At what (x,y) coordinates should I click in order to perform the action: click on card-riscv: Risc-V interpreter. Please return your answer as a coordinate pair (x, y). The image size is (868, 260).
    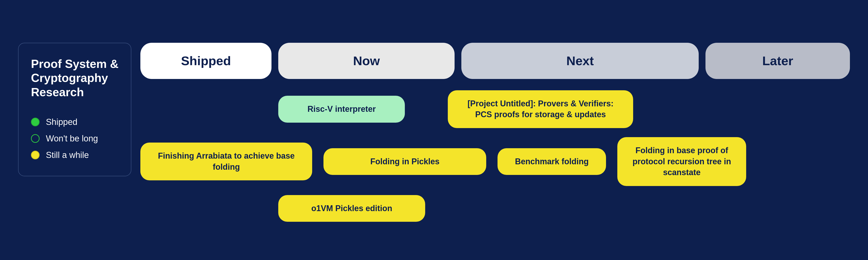
    Looking at the image, I should click on (342, 109).